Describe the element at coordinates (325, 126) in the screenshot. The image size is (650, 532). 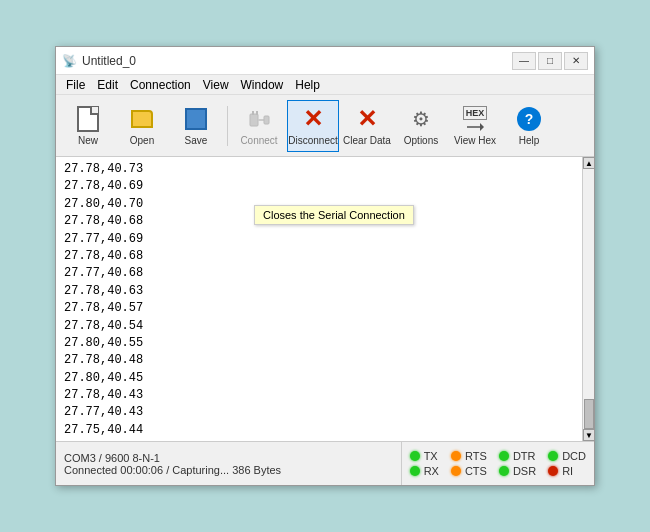
I see `toolbar: New Open Save` at that location.